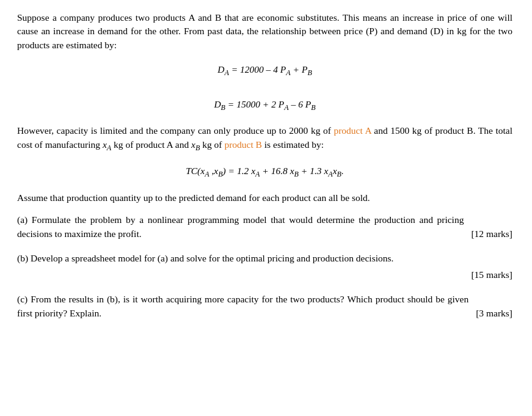 This screenshot has width=532, height=416. What do you see at coordinates (220, 174) in the screenshot?
I see `tc-xb-sub: B` at bounding box center [220, 174].